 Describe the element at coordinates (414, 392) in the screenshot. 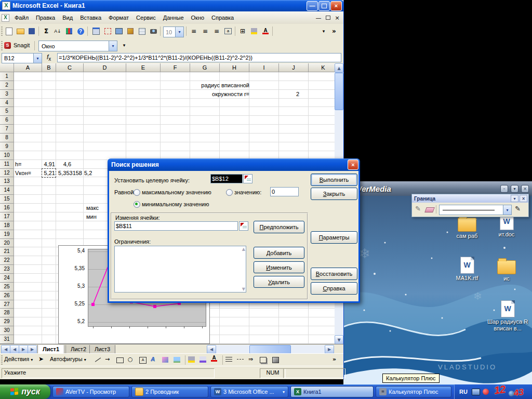

I see `taskbar-button-calculator: = Калькулятор Плюс` at that location.